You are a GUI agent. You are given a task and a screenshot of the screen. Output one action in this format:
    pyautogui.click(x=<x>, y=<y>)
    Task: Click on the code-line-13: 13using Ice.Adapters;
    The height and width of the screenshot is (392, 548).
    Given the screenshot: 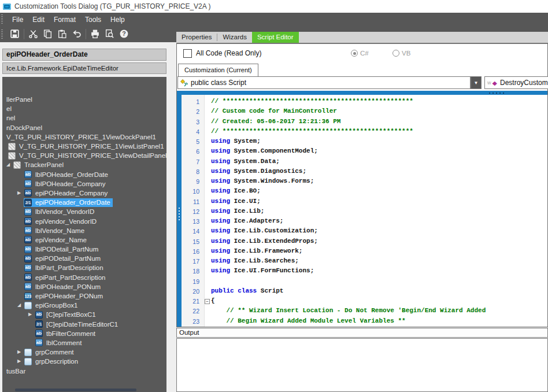 What is the action you would take?
    pyautogui.click(x=362, y=222)
    